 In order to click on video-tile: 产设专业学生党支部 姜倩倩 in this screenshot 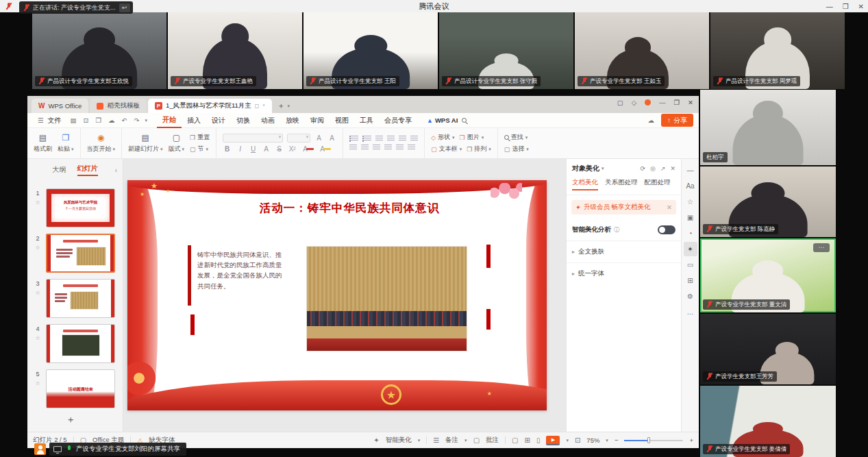, I will do `click(768, 421)`.